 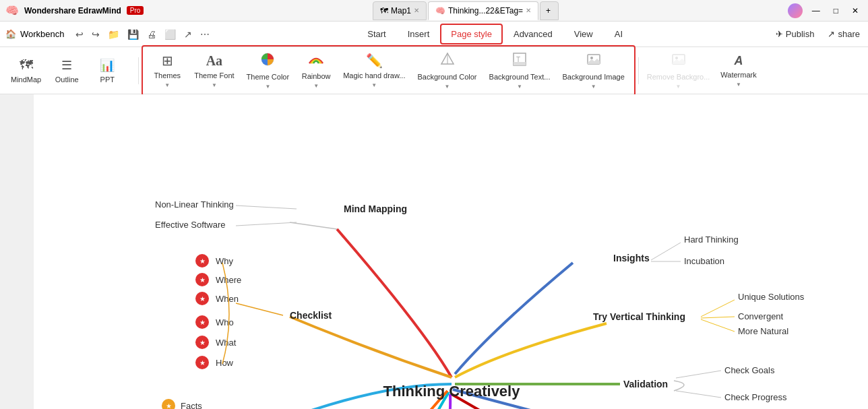 I want to click on tab-insert: Insert, so click(x=419, y=34).